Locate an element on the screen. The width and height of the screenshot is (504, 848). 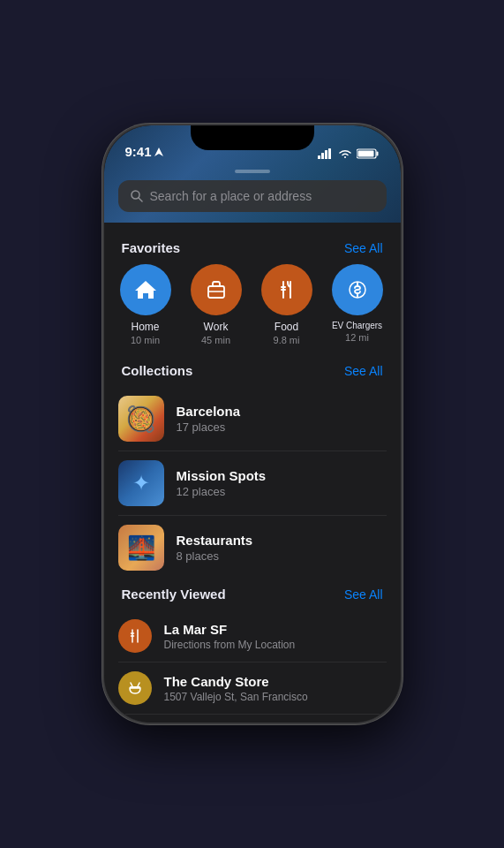
barcelona-info: Barcelona 17 places is located at coordinates (282, 419).